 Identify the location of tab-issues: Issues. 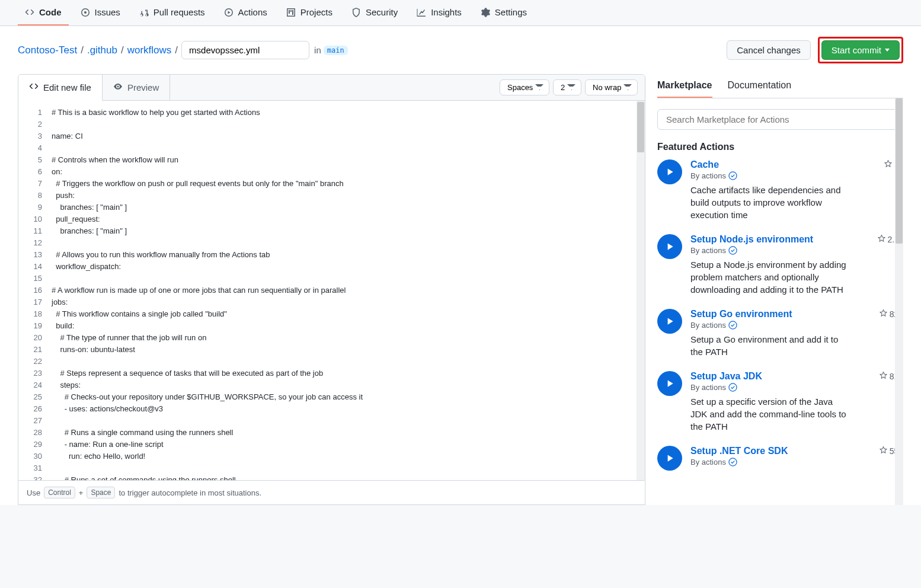
(101, 13).